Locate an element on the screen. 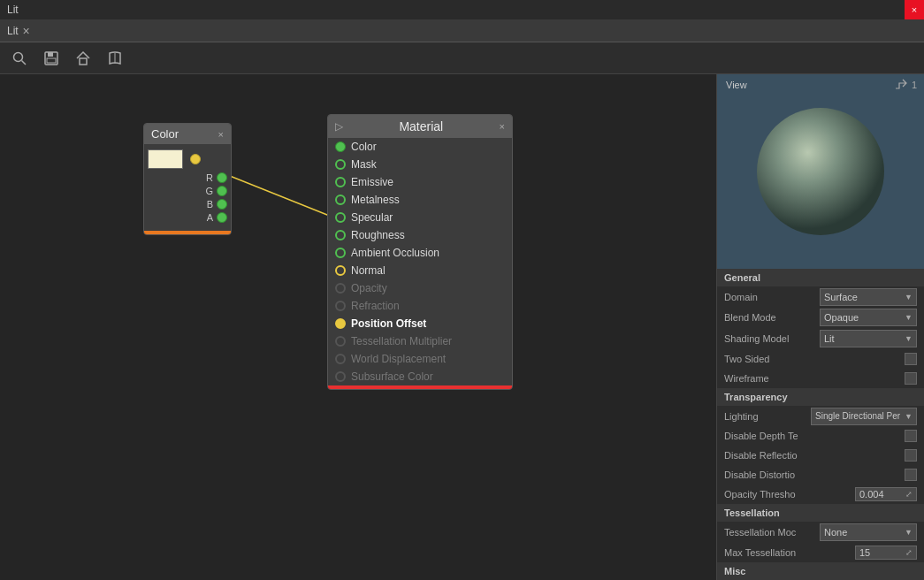 This screenshot has width=924, height=580. tessellation-mode-dropdown: None ▼ is located at coordinates (868, 532).